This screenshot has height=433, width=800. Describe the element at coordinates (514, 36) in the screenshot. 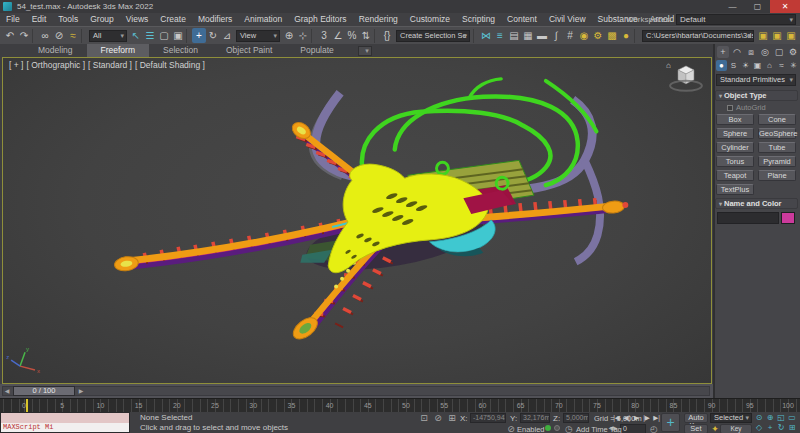

I see `scene-explorer-icon: ▤` at that location.